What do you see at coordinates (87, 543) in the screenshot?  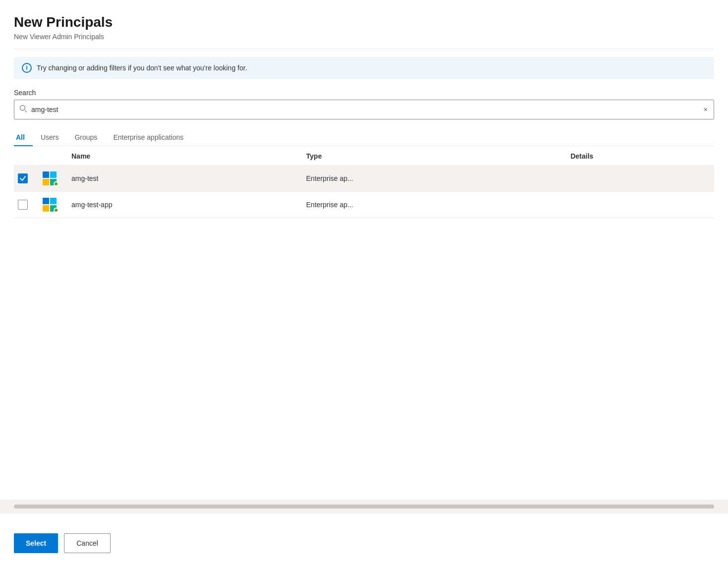 I see `cancel-button: Cancel` at bounding box center [87, 543].